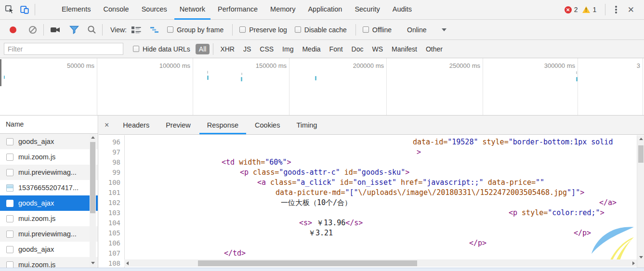 The height and width of the screenshot is (271, 644). Describe the element at coordinates (634, 263) in the screenshot. I see `scroll-right-icon` at that location.